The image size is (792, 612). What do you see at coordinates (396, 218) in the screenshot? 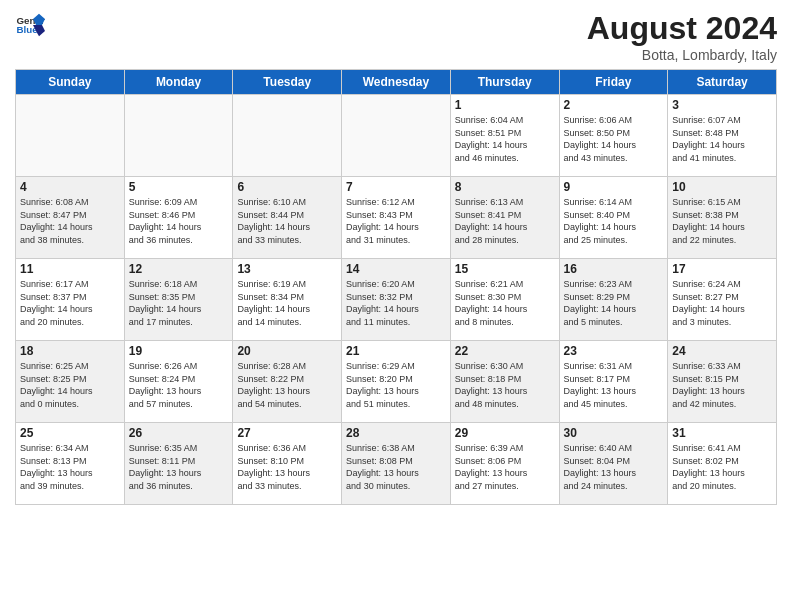
I see `calendar-week-row: 4Sunrise: 6:08 AM Sunset: 8:47 PM Daylig…` at bounding box center [396, 218].